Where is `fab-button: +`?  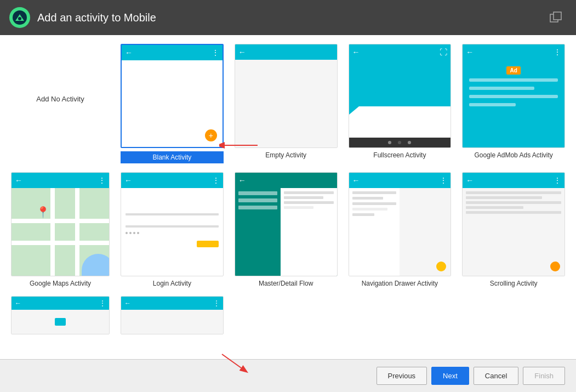 fab-button: + is located at coordinates (211, 135).